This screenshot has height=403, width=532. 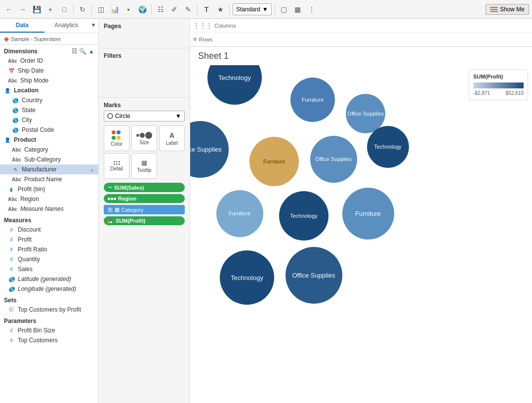 I want to click on sheet-title: Sheet 1, so click(x=361, y=56).